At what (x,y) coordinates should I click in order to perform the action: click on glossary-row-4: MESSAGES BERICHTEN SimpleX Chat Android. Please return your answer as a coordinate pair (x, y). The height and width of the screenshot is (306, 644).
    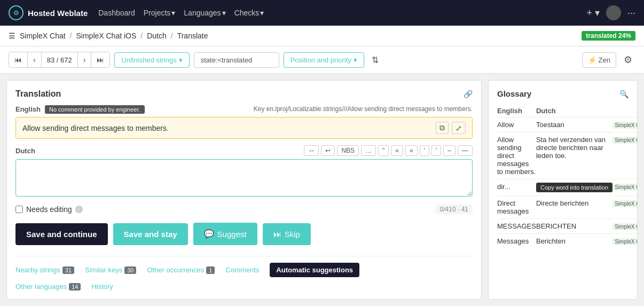
    Looking at the image, I should click on (567, 226).